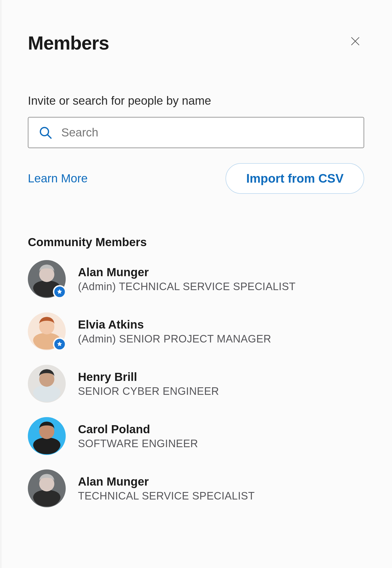  Describe the element at coordinates (68, 43) in the screenshot. I see `page-title: Members` at that location.